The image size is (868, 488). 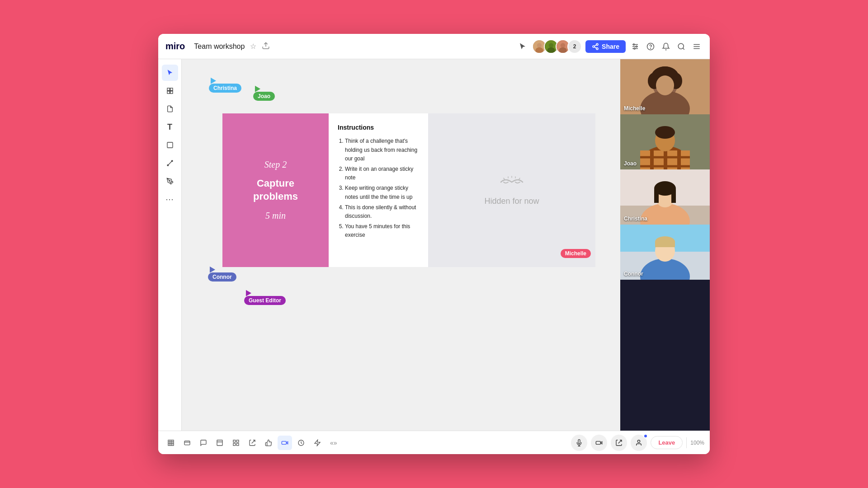 I want to click on instruction-item-2: Write it on an oranage sticky note, so click(x=382, y=174).